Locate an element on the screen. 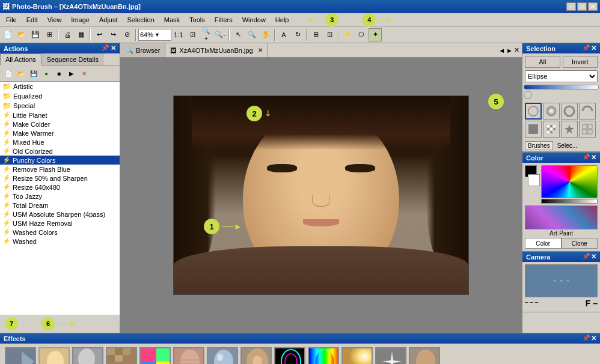 The width and height of the screenshot is (600, 364). clone-tab: Clone is located at coordinates (580, 243).